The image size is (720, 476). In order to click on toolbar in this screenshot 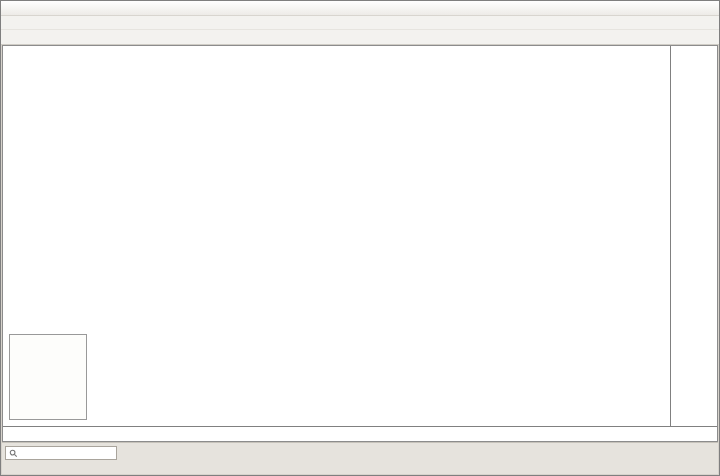, I will do `click(360, 37)`.